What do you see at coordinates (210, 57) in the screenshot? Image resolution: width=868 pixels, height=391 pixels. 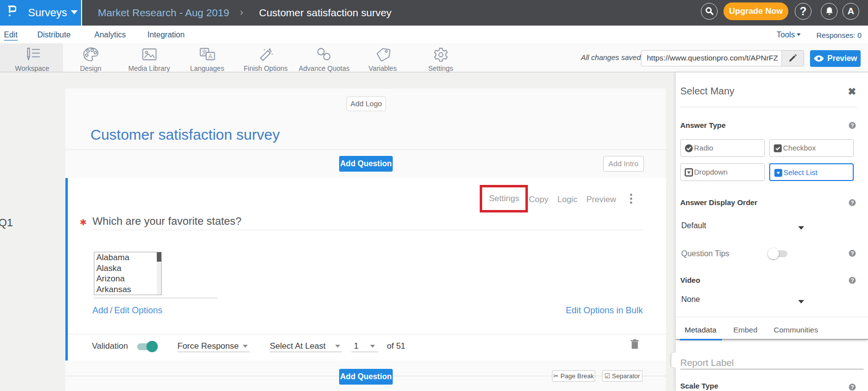 I see `svg-text: A` at bounding box center [210, 57].